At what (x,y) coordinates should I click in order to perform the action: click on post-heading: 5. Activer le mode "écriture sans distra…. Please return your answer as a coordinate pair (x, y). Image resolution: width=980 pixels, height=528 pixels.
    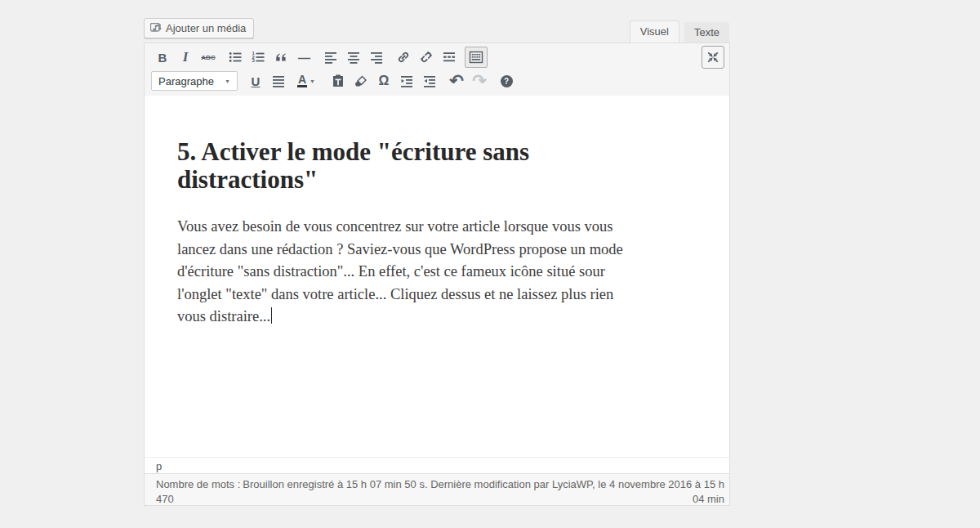
    Looking at the image, I should click on (390, 166).